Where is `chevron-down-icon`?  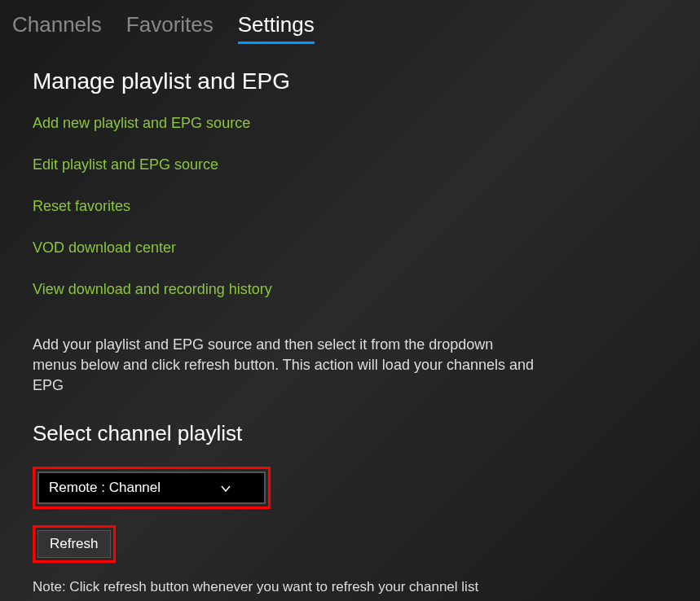
chevron-down-icon is located at coordinates (226, 488).